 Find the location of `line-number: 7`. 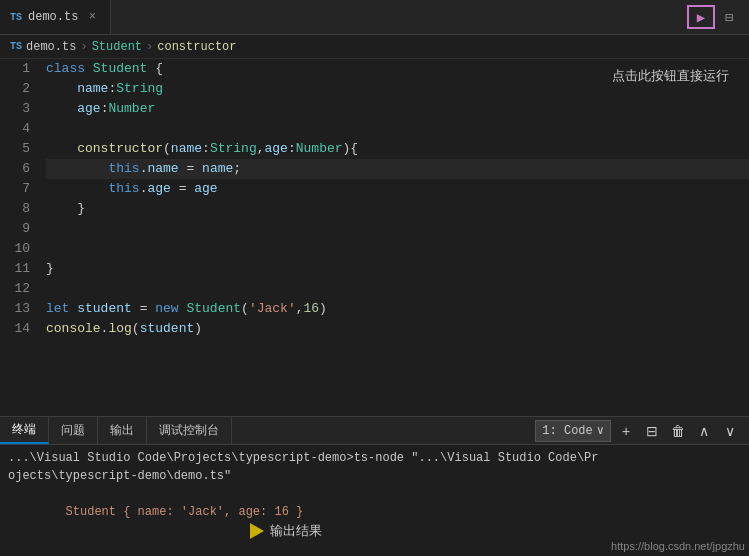

line-number: 7 is located at coordinates (20, 189).